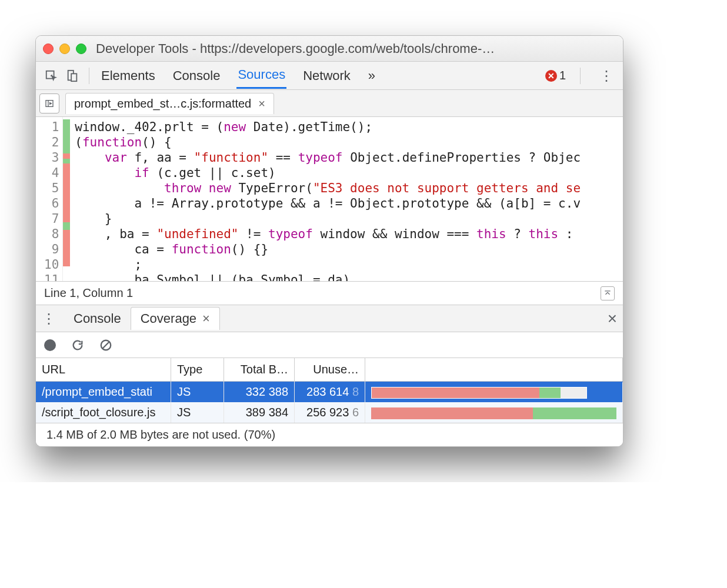  Describe the element at coordinates (52, 203) in the screenshot. I see `line-number: 6` at that location.